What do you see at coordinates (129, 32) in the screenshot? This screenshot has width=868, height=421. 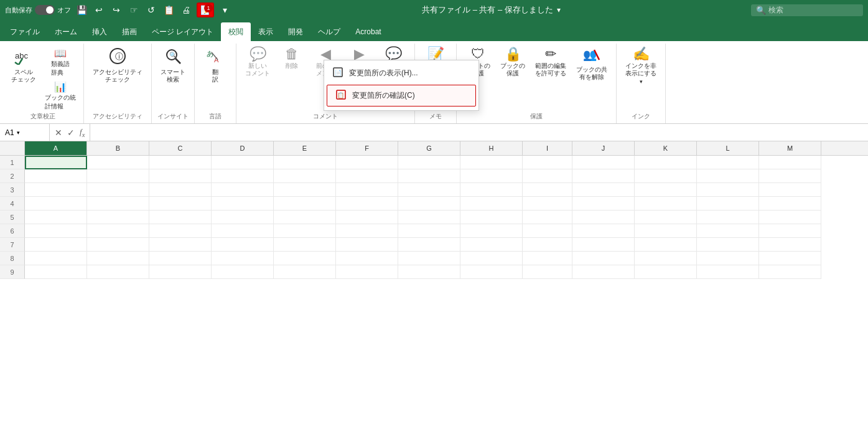 I see `tab-draw: 描画` at bounding box center [129, 32].